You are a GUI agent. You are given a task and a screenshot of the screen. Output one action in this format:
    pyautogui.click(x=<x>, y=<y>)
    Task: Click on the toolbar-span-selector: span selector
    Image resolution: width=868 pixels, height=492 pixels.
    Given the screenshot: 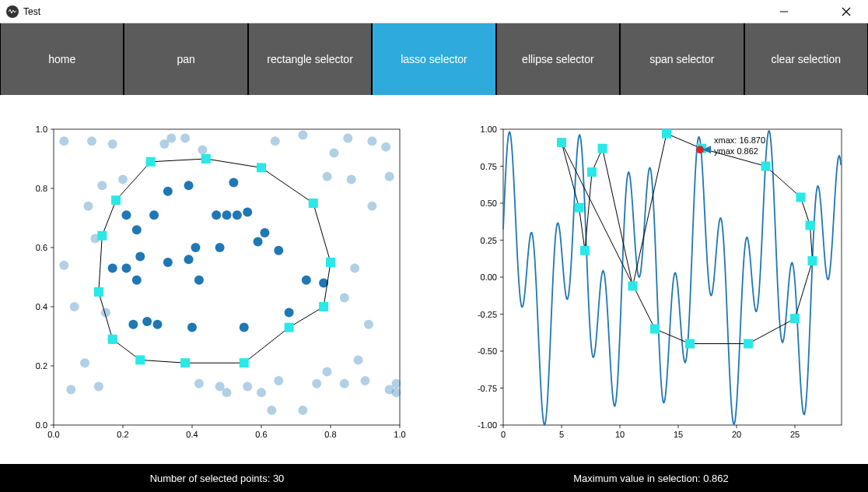 What is the action you would take?
    pyautogui.click(x=681, y=59)
    